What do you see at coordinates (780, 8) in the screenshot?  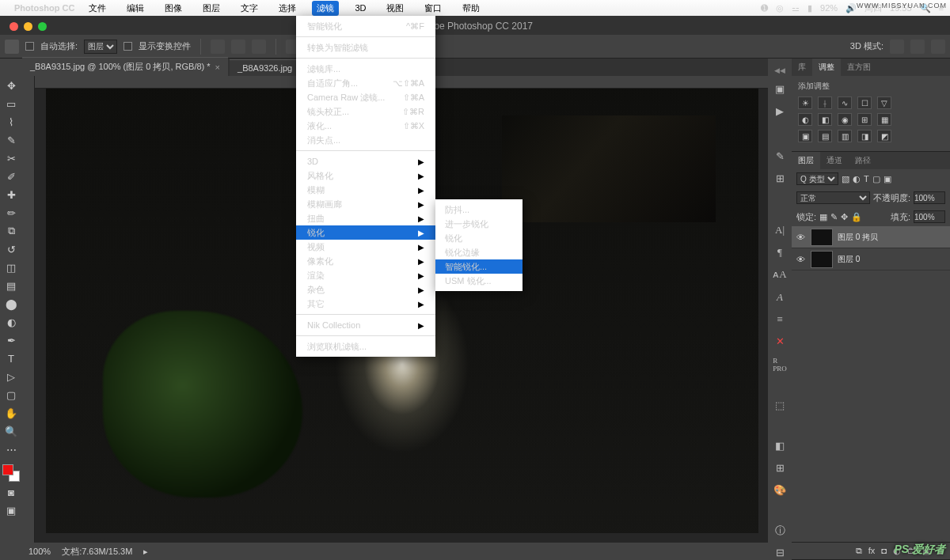 I see `cc-icon: ◎` at bounding box center [780, 8].